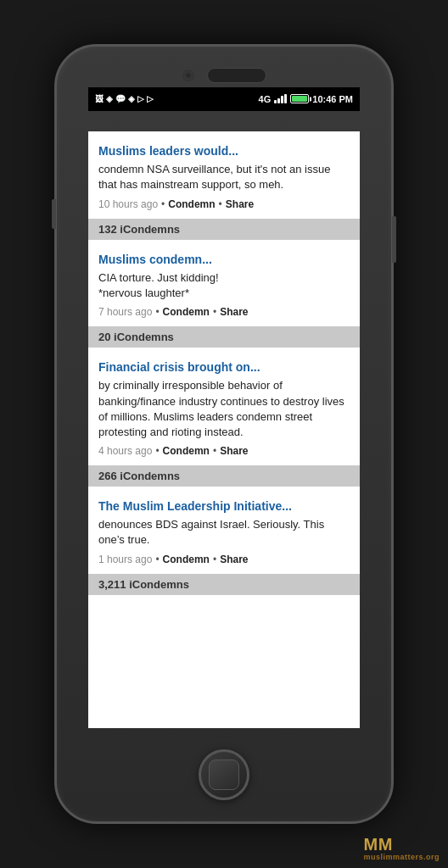 This screenshot has height=868, width=448. Describe the element at coordinates (224, 280) in the screenshot. I see `post-item: Muslims condemn... CIA torture. Just kid…` at that location.